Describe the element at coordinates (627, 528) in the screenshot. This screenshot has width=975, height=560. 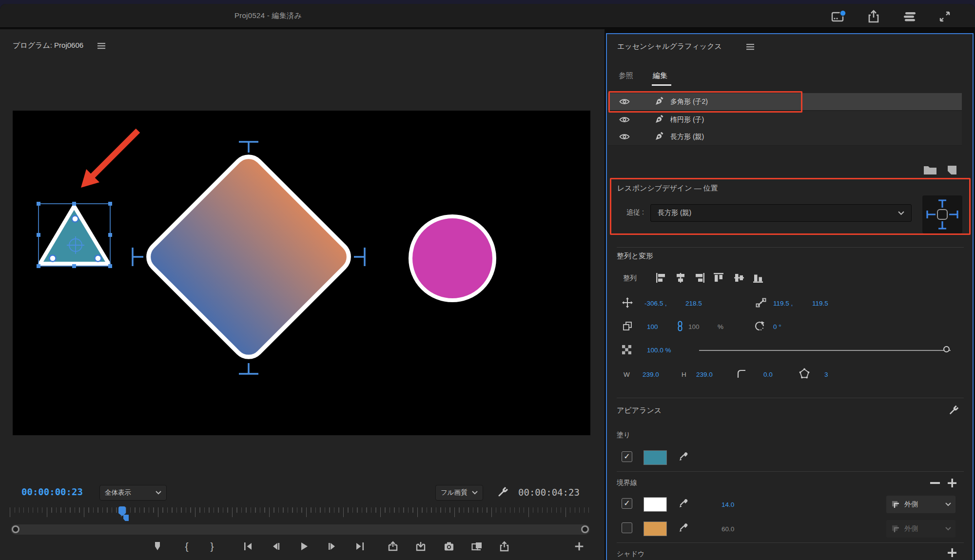
I see `stroke2-enabled-checkbox` at that location.